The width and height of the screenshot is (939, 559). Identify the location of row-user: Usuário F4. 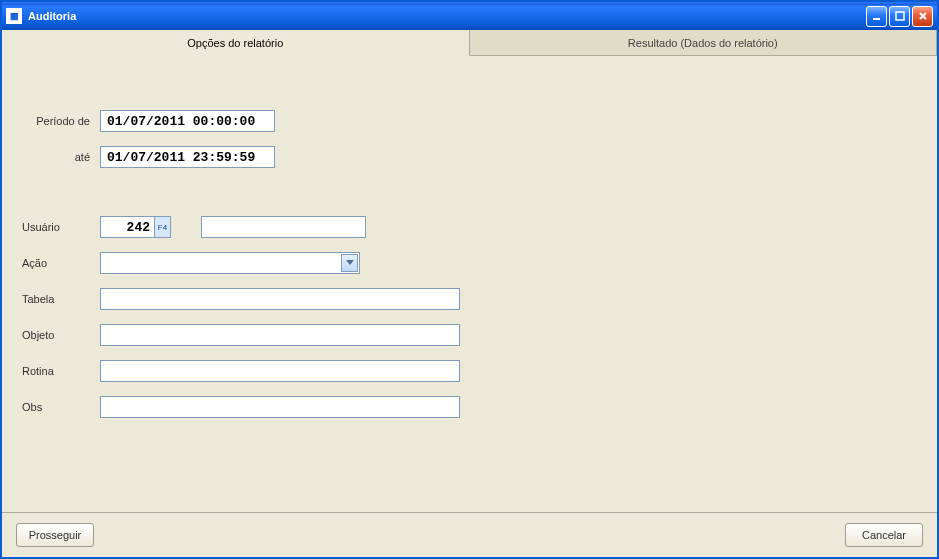
(470, 227).